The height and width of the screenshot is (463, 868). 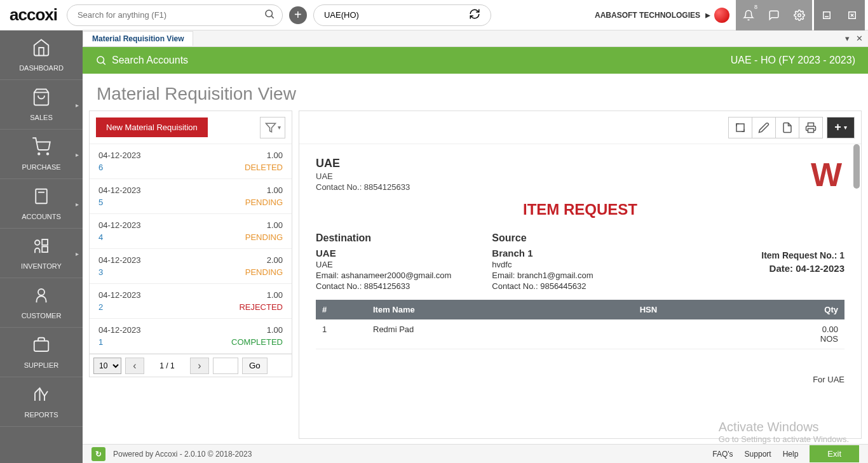 What do you see at coordinates (257, 342) in the screenshot?
I see `list-status: COMPLETED` at bounding box center [257, 342].